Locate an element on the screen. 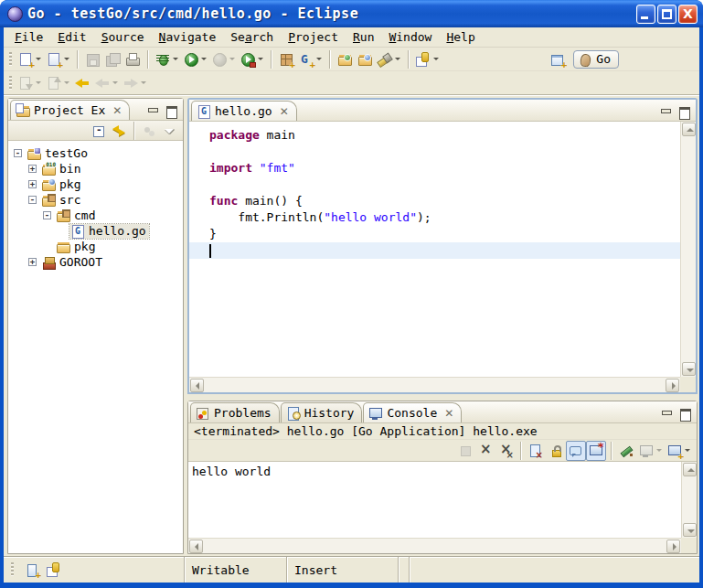 The width and height of the screenshot is (703, 588). minimize-console-button is located at coordinates (666, 413).